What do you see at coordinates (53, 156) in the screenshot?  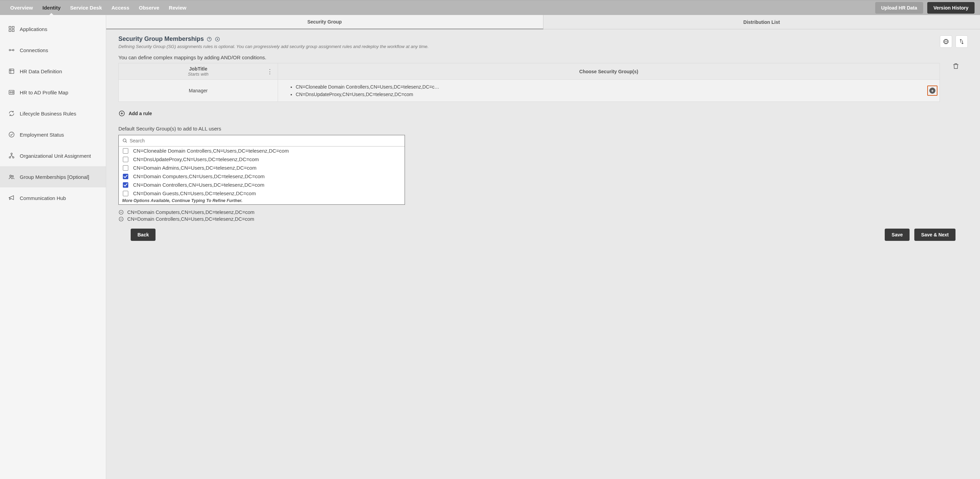 I see `sidebar-item-organizational-unit-assignment: Organizational Unit Assignment` at bounding box center [53, 156].